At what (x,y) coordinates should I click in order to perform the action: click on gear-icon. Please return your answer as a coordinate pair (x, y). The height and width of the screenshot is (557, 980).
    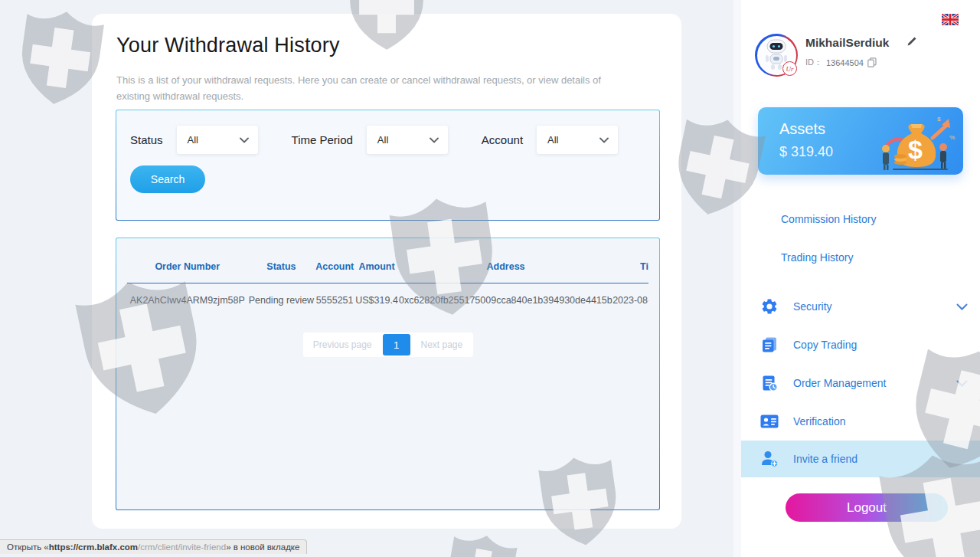
    Looking at the image, I should click on (769, 306).